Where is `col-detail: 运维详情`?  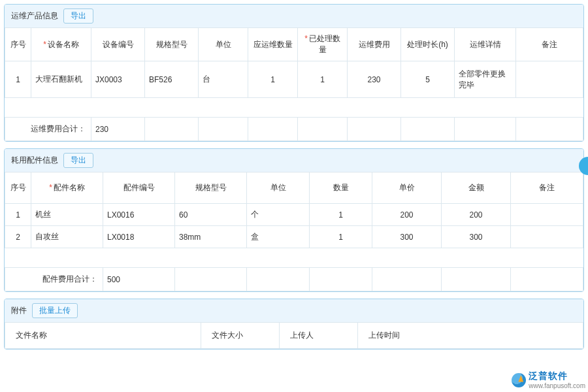 col-detail: 运维详情 is located at coordinates (485, 44).